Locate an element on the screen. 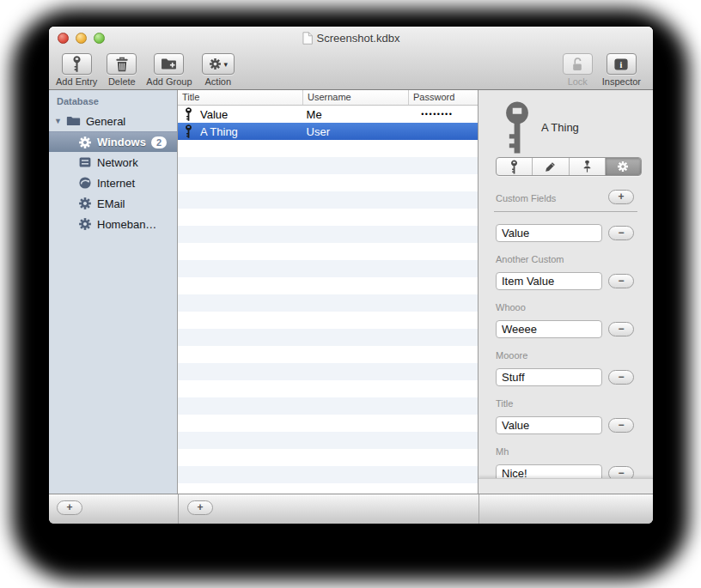 The width and height of the screenshot is (701, 588). inspector-tabs is located at coordinates (569, 167).